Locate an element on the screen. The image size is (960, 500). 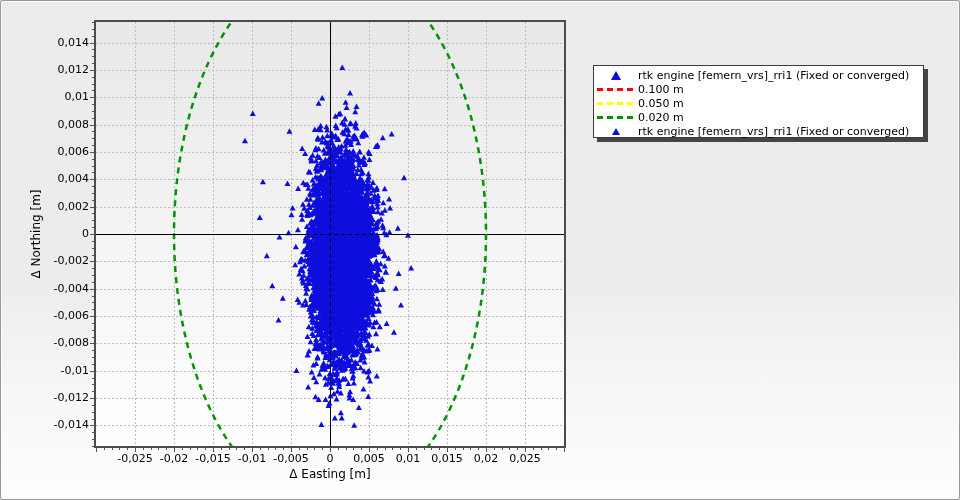
x-tick-label: 0,025 is located at coordinates (525, 459).